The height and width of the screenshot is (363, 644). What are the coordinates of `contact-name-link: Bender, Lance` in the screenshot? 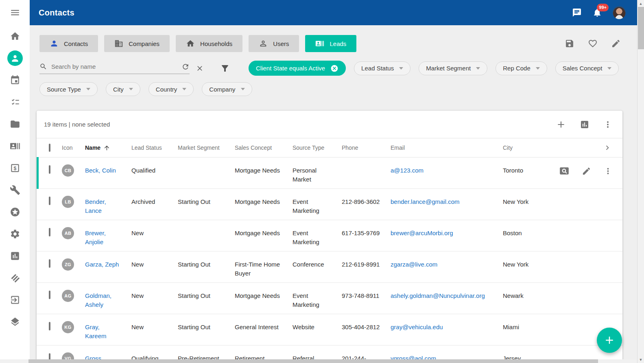 It's located at (96, 206).